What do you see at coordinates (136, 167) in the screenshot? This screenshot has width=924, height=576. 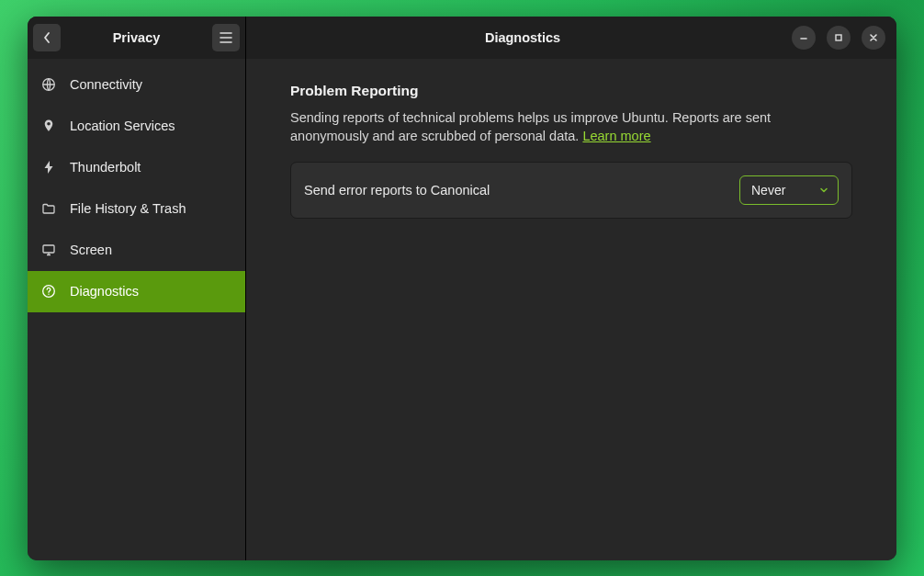 I see `sidebar-item-thunderbolt: Thunderbolt` at bounding box center [136, 167].